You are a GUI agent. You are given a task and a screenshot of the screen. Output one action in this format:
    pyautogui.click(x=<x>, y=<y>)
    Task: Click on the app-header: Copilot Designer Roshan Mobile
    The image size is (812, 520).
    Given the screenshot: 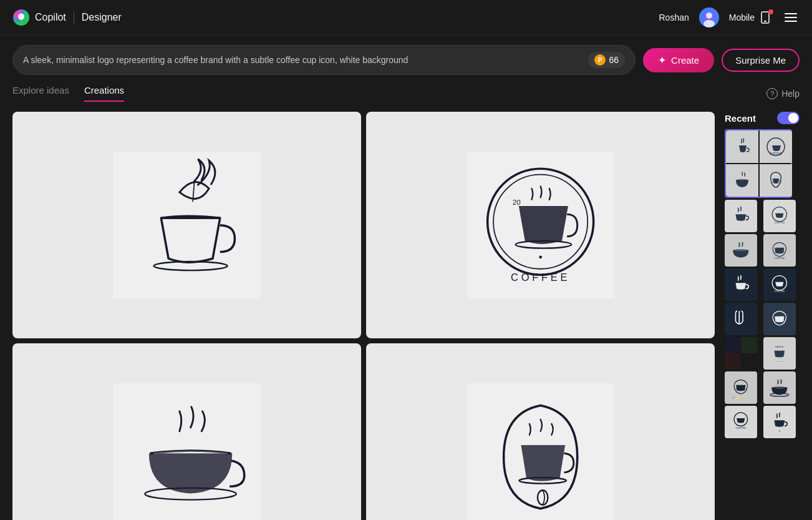 What is the action you would take?
    pyautogui.click(x=406, y=17)
    